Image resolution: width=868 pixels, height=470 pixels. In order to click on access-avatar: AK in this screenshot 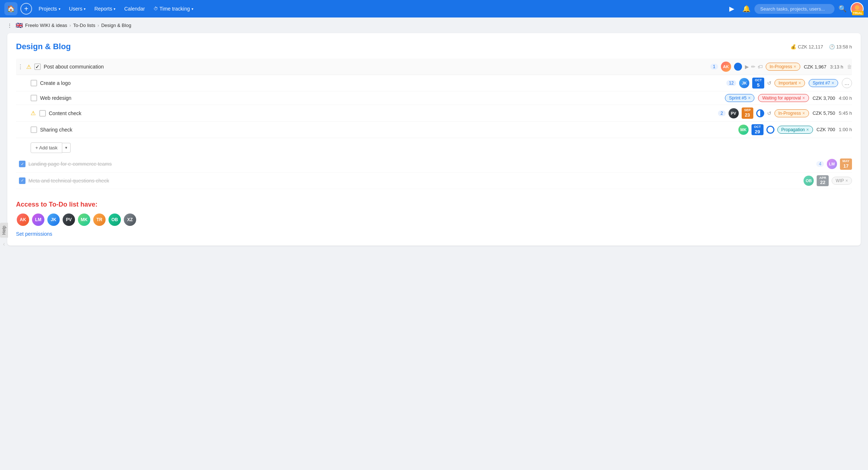, I will do `click(23, 220)`.